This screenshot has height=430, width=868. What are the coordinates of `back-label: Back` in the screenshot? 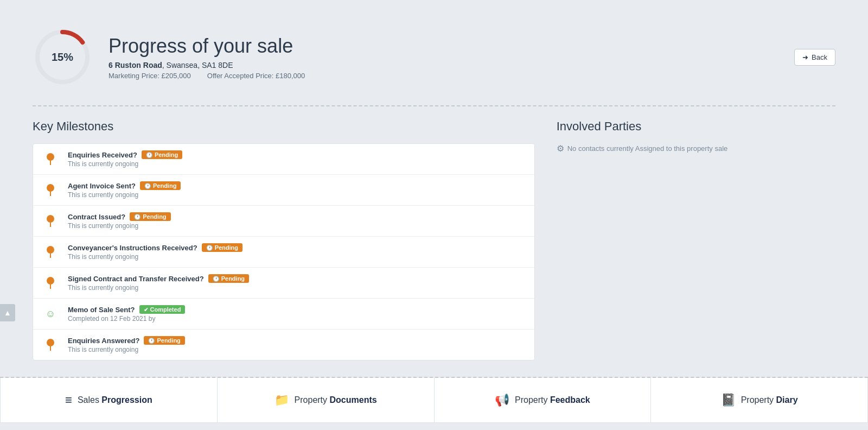 It's located at (819, 58).